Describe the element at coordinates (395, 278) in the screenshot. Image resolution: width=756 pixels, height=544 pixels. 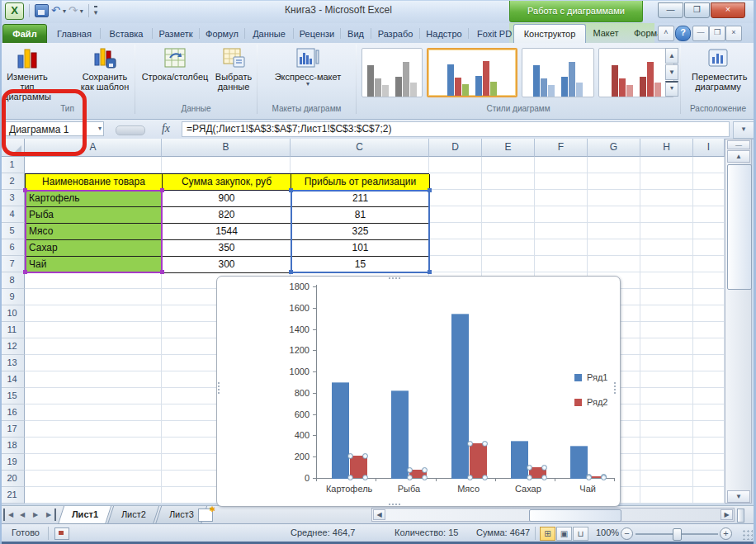
I see `chart-grip-top` at that location.